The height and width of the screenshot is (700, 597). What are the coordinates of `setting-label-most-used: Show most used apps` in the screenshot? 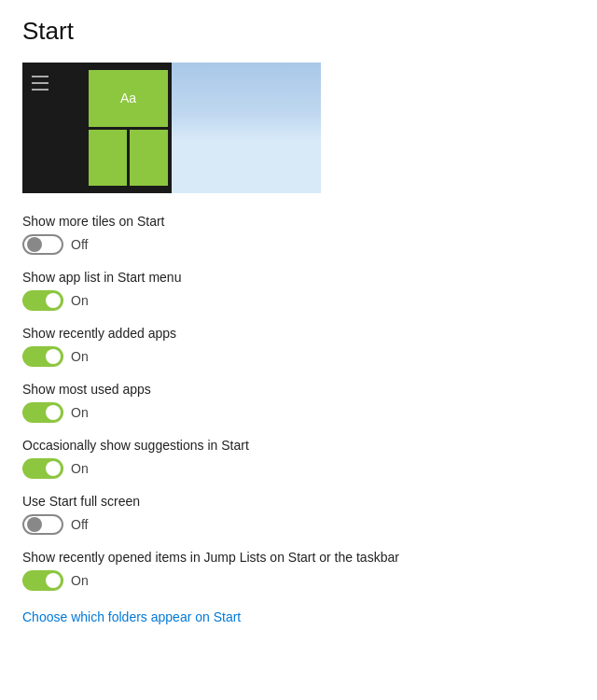 It's located at (298, 389).